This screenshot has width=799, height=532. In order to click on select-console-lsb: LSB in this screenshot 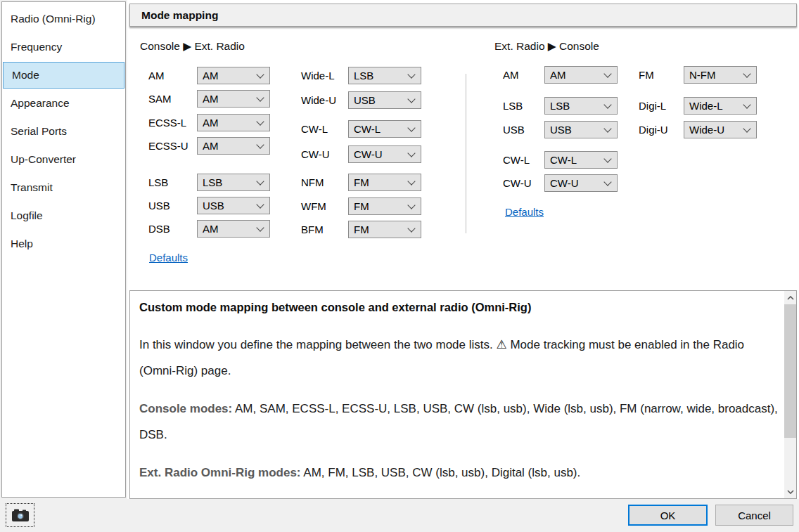, I will do `click(234, 183)`.